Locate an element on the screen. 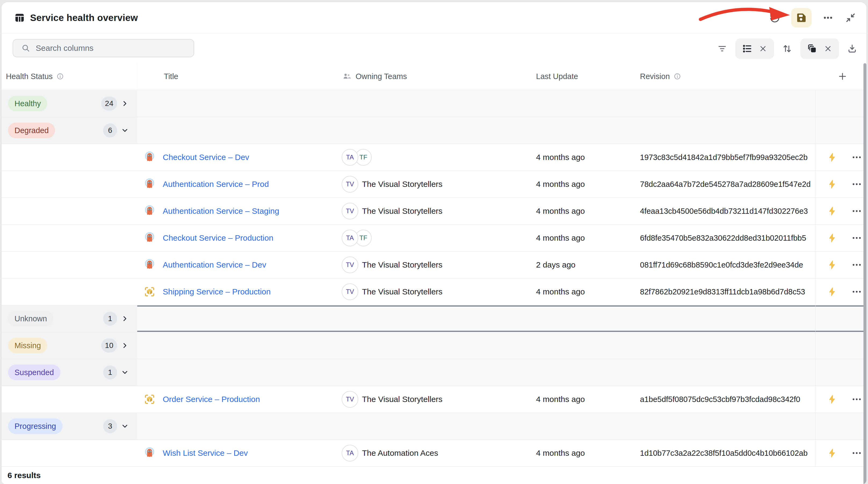 The image size is (868, 484). service-row: Order Service – Production TV The Visual… is located at coordinates (434, 400).